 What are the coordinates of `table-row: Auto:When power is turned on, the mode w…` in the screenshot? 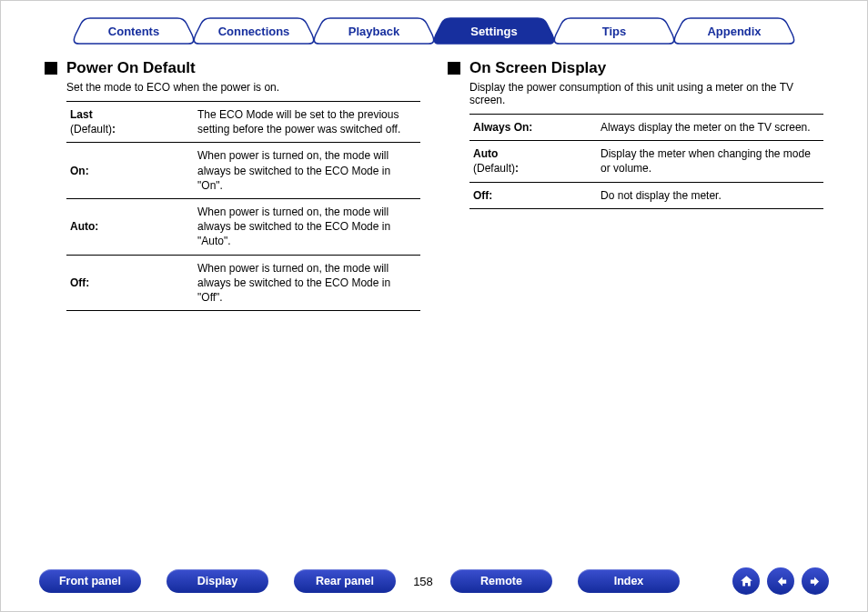 It's located at (244, 226).